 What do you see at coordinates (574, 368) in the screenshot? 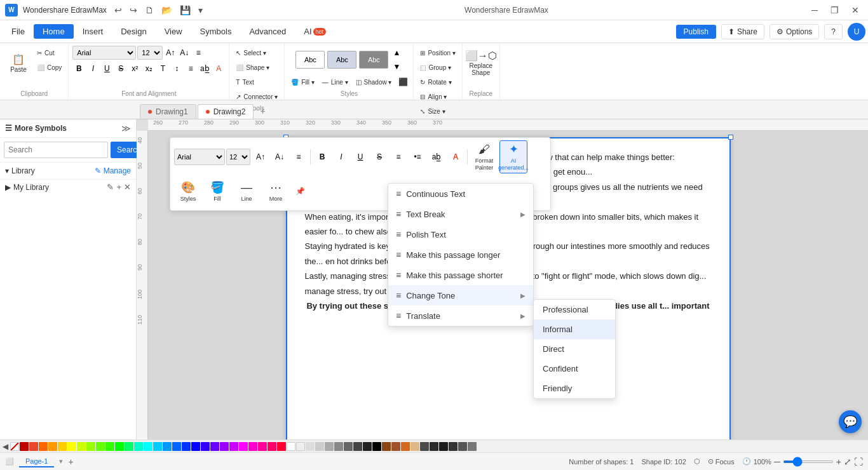
I see `tone-confident: Confident` at bounding box center [574, 368].